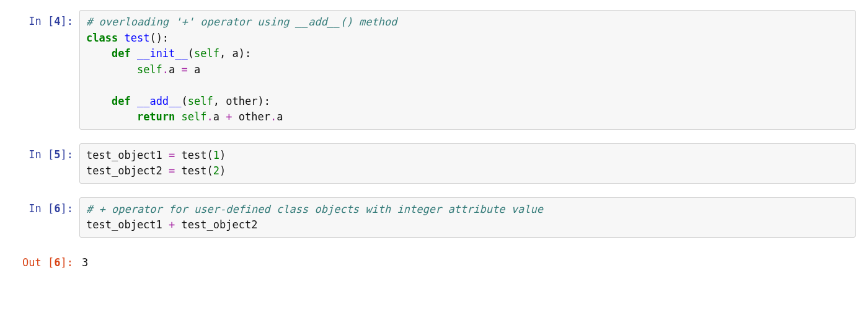 The width and height of the screenshot is (868, 327). I want to click on prompt-kind: Out, so click(32, 262).